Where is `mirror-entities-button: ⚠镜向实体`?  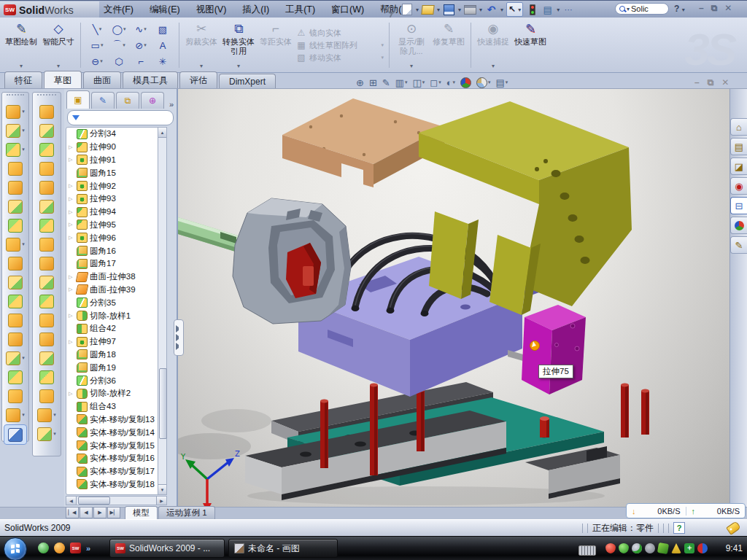 mirror-entities-button: ⚠镜向实体 is located at coordinates (340, 34).